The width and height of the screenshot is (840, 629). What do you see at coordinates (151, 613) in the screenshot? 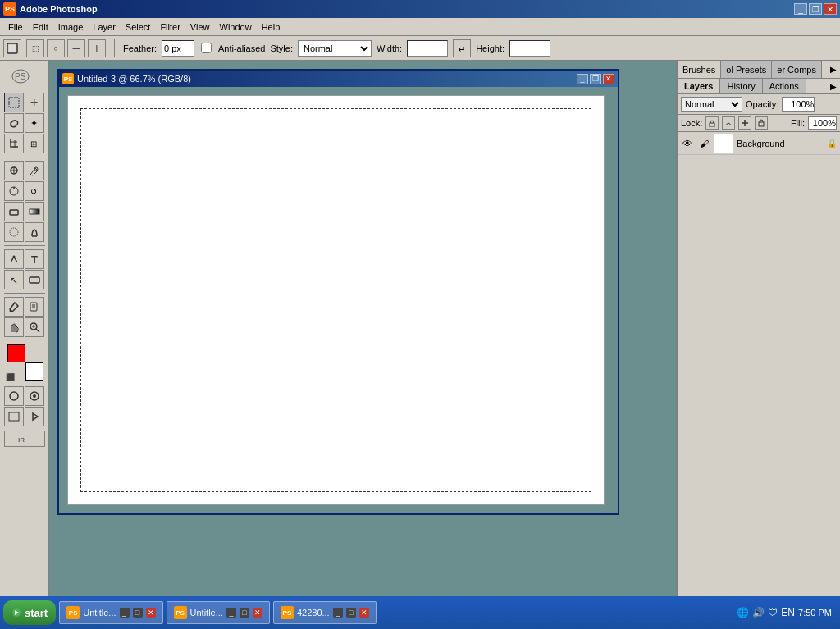
I see `taskbar-close-0: ✕` at bounding box center [151, 613].